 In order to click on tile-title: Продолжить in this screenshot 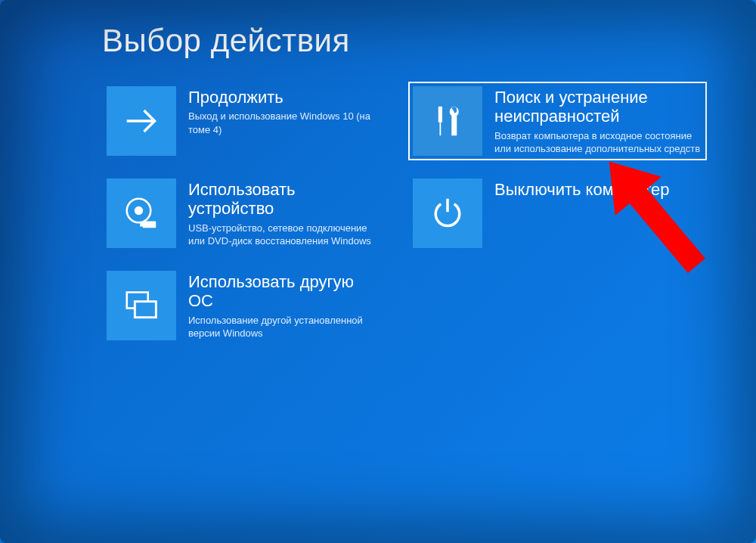, I will do `click(284, 97)`.